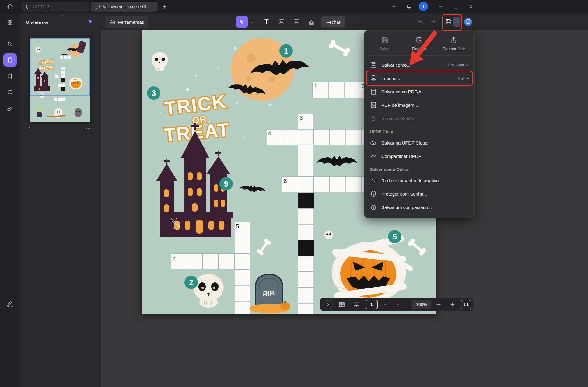  Describe the element at coordinates (61, 16) in the screenshot. I see `panel-drag-handle` at that location.